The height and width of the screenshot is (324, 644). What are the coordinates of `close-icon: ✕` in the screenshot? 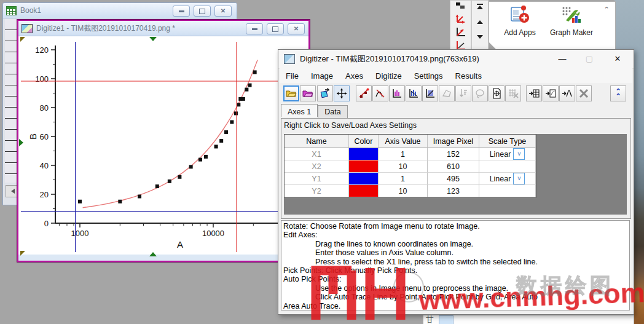 It's located at (223, 11).